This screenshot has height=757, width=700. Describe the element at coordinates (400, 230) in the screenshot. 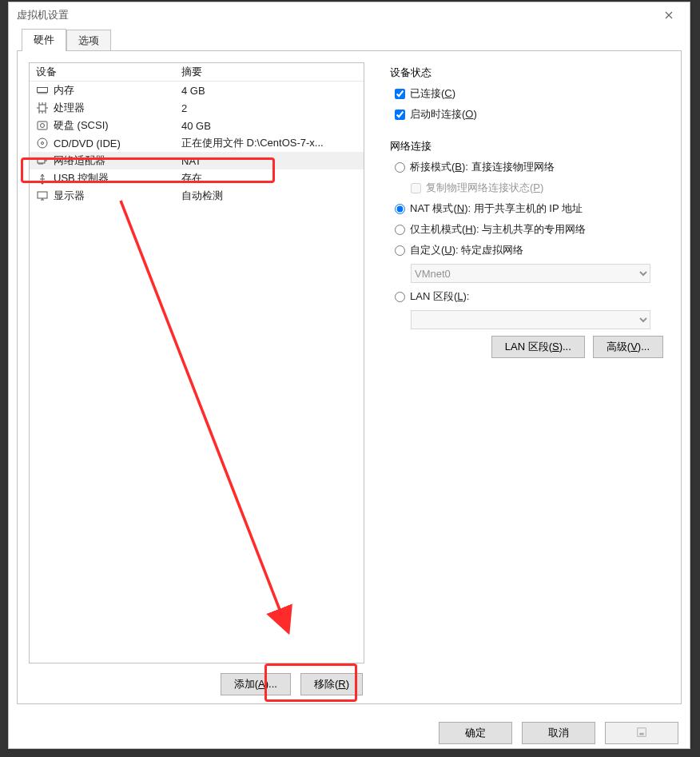

I see `hostonly-radio` at that location.